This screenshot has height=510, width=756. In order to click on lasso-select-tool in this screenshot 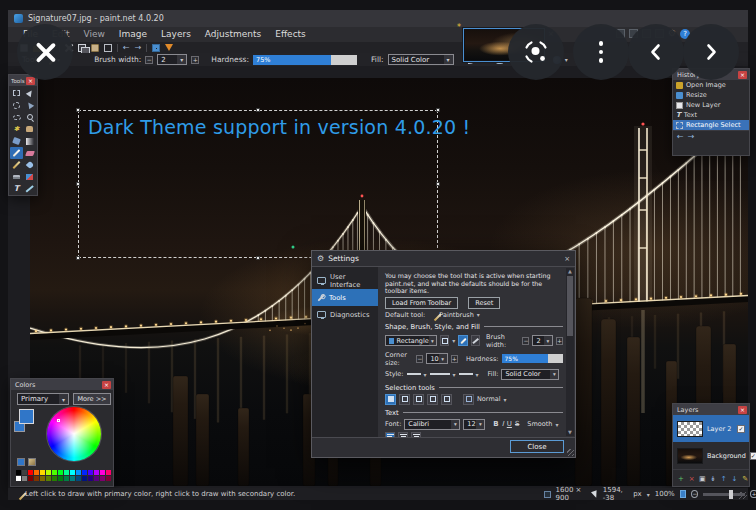, I will do `click(16, 105)`.